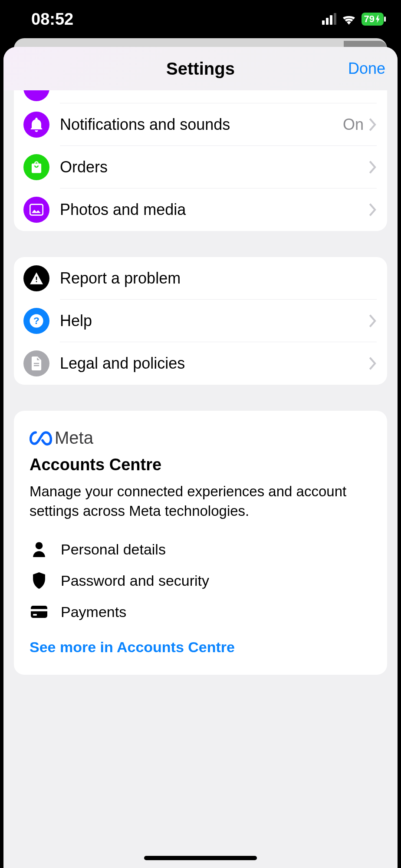  Describe the element at coordinates (200, 321) in the screenshot. I see `settings-section-support: Report a problem ? Help` at that location.